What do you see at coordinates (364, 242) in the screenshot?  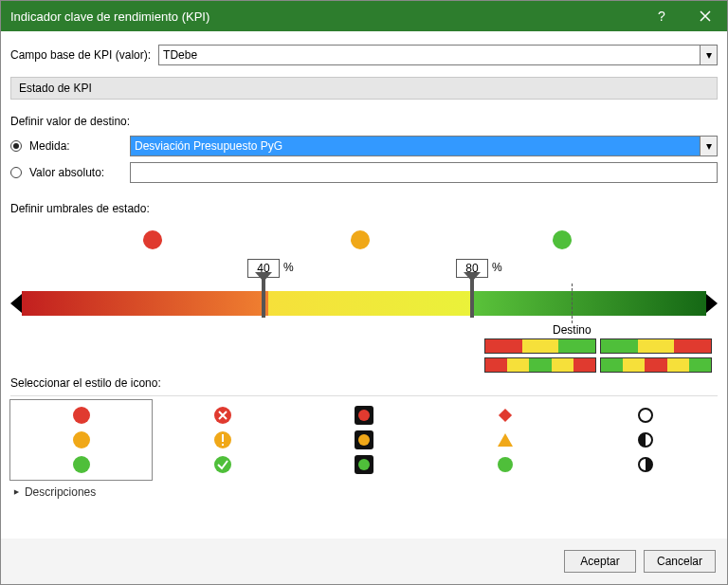 I see `status-dots-row` at bounding box center [364, 242].